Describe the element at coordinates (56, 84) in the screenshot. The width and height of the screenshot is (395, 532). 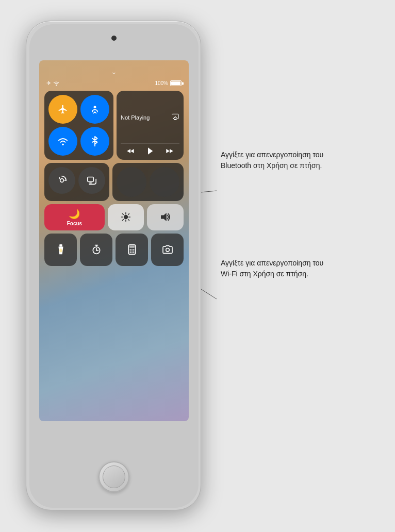
I see `wifi-status-icon` at that location.